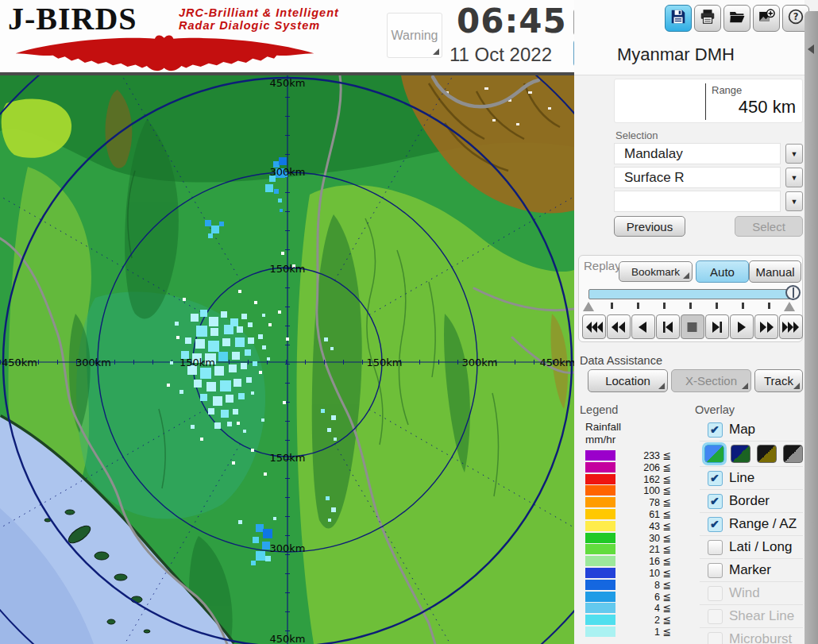  What do you see at coordinates (646, 608) in the screenshot?
I see `legend-value: 4 ≦` at bounding box center [646, 608].